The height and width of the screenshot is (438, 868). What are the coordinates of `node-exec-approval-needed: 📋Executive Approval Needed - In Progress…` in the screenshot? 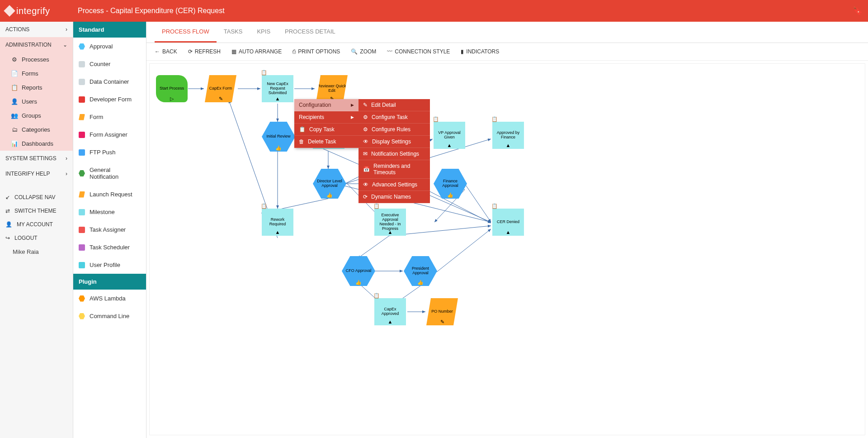 It's located at (390, 222).